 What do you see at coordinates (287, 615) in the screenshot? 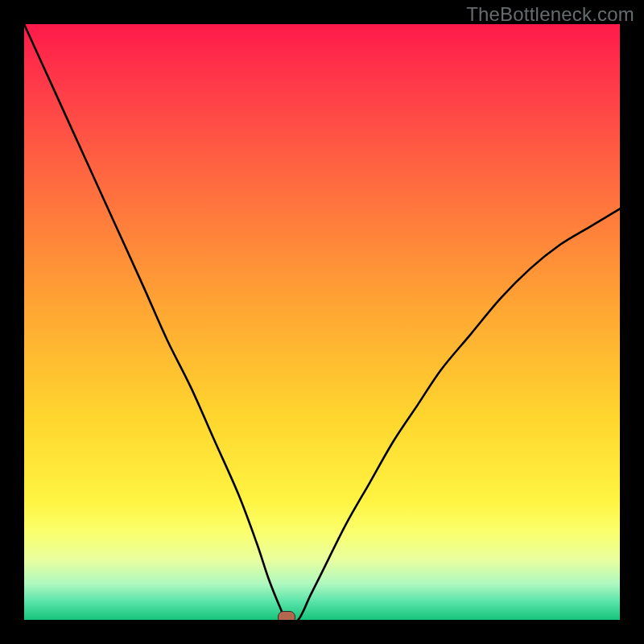
I see `optimal-marker` at bounding box center [287, 615].